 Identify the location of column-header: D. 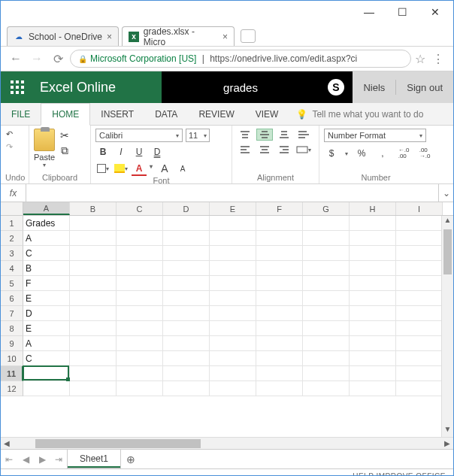
(186, 209).